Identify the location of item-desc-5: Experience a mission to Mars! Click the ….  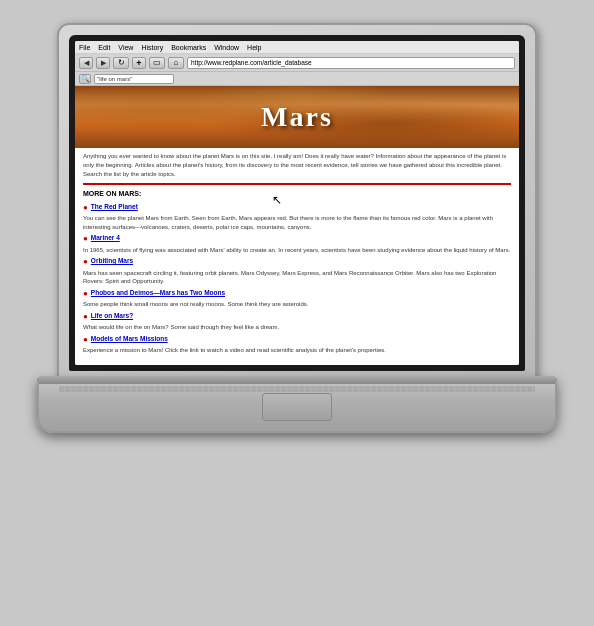
(297, 350).